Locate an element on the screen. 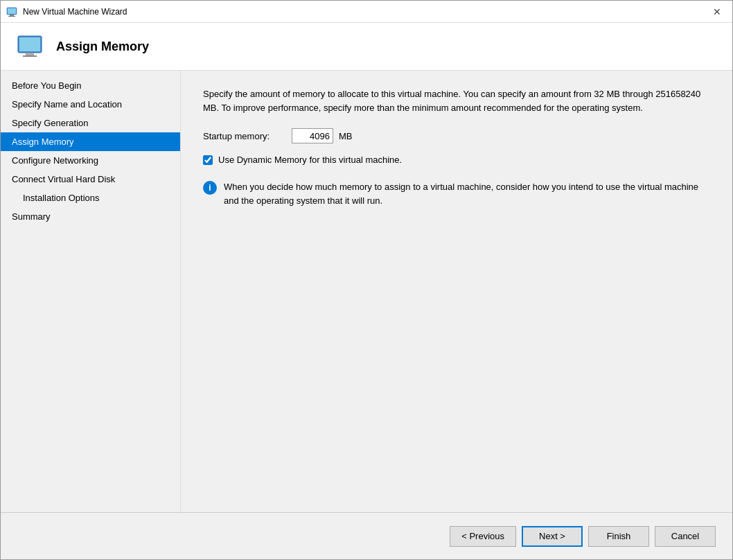 Image resolution: width=733 pixels, height=560 pixels. sidebar-item: Installation Options is located at coordinates (90, 198).